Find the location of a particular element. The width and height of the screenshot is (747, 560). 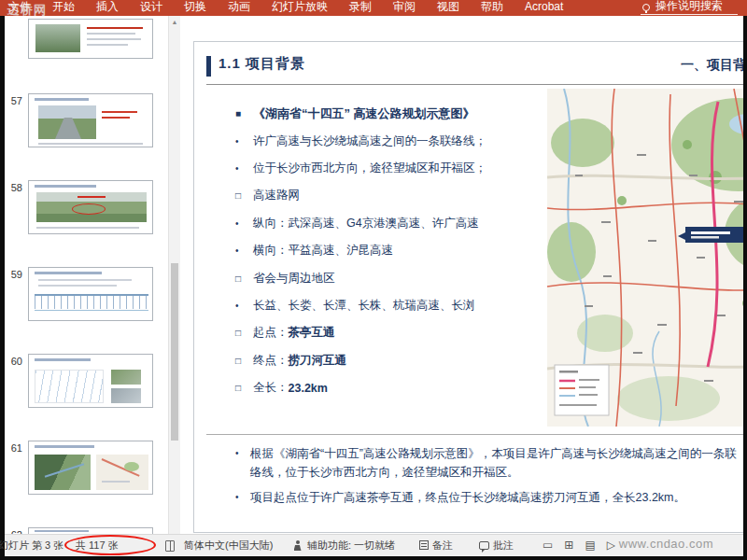

thumb-red-note is located at coordinates (116, 118).